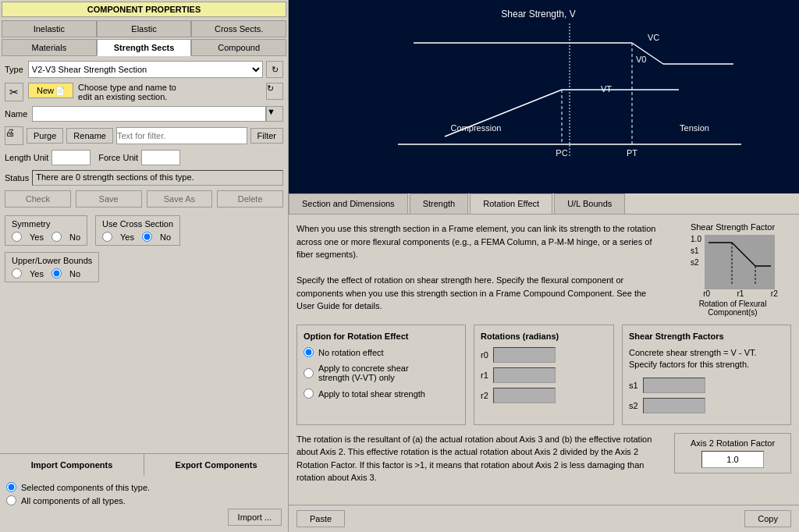 The image size is (799, 532). I want to click on tab-strength-sects: Strength Sects, so click(144, 48).